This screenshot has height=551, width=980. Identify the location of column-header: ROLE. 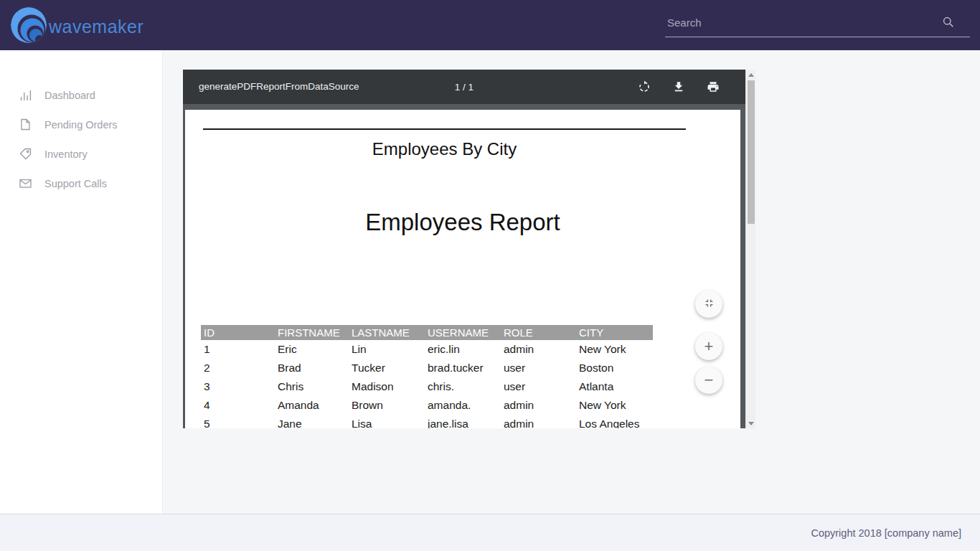
(541, 333).